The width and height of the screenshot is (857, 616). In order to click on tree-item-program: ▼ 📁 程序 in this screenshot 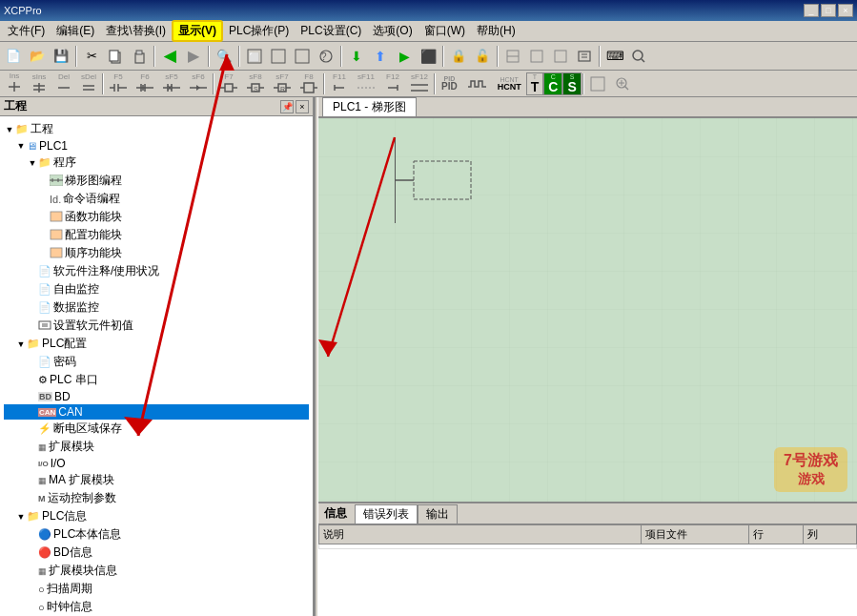, I will do `click(156, 162)`.